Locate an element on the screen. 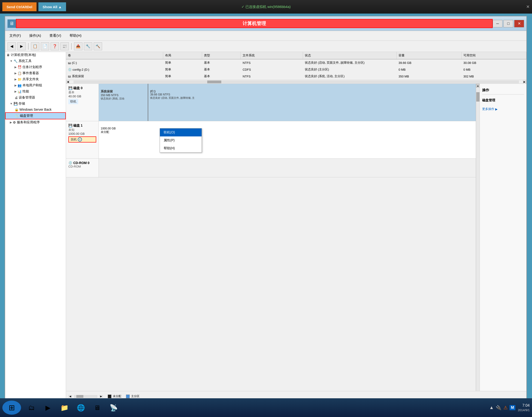 This screenshot has width=532, height=417. actions-panel: 操作 磁盘管理 更多操作 ▶ is located at coordinates (503, 237).